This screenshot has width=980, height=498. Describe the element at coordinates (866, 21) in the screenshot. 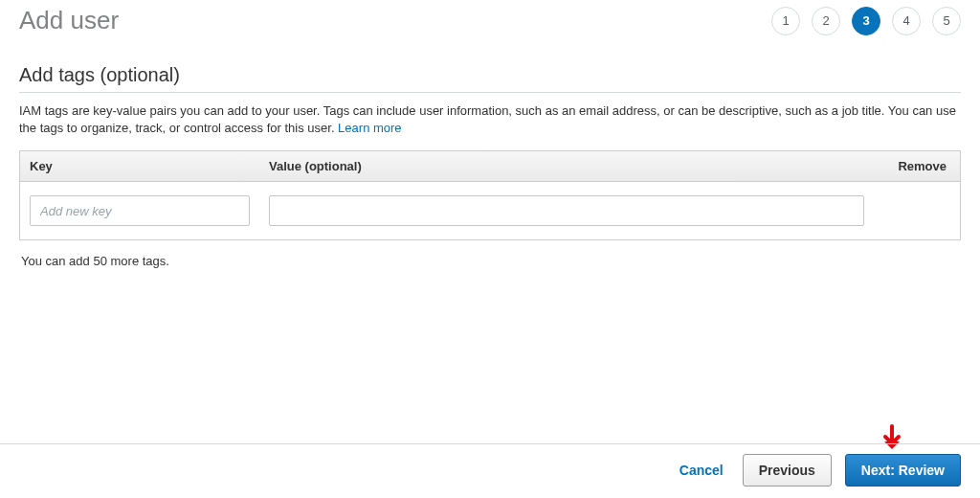

I see `wizard-step-3: 3` at that location.